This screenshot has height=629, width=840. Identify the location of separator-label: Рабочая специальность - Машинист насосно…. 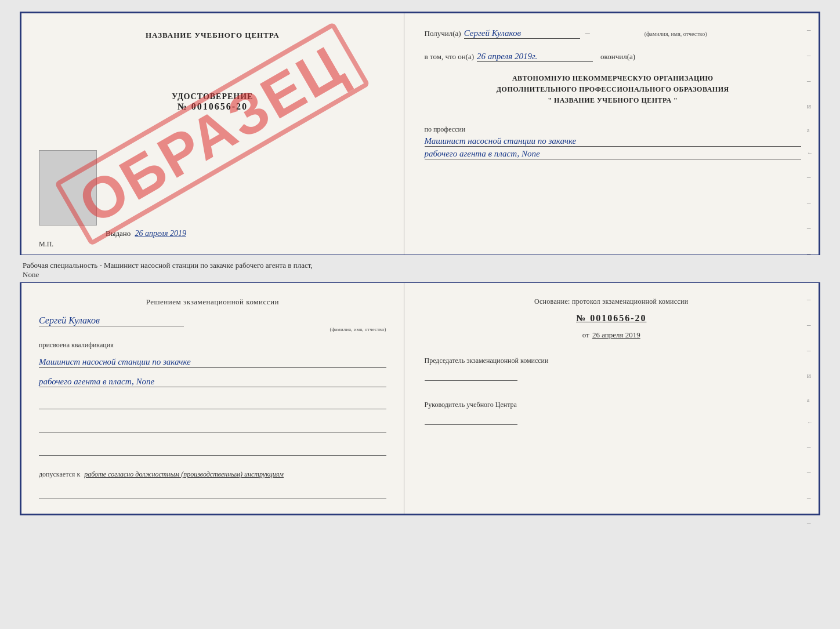
(168, 270).